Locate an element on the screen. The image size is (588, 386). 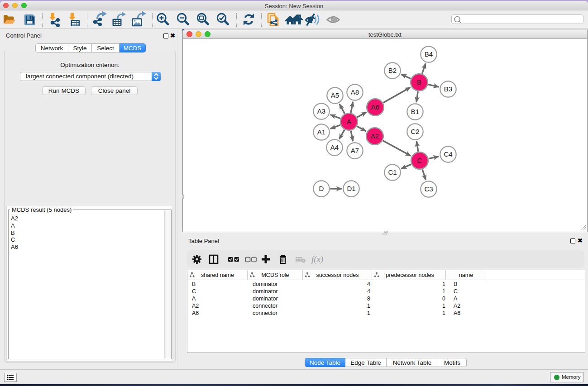
svg-text: C2 is located at coordinates (415, 131).